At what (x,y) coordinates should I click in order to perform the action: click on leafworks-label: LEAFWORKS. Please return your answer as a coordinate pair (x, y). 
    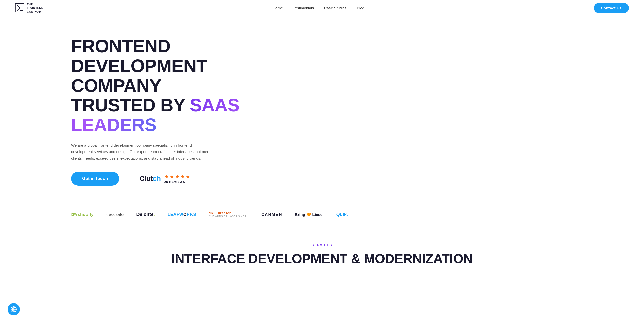
    Looking at the image, I should click on (182, 215).